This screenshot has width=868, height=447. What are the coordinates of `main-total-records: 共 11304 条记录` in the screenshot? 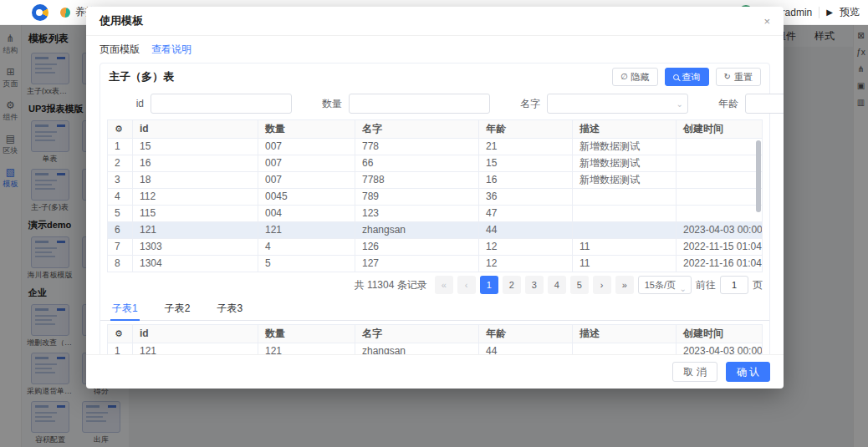 It's located at (391, 286).